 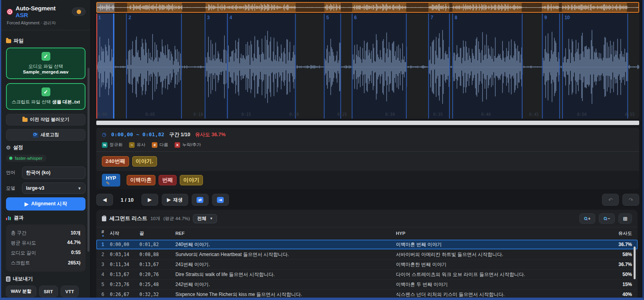 I want to click on grid-view-button: ⊞, so click(x=625, y=219).